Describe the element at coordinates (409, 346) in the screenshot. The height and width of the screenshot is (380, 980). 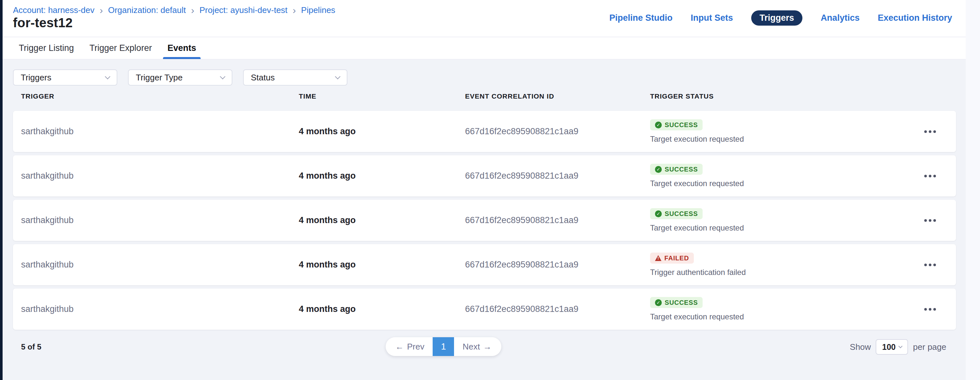
I see `prev-page-button: ← Prev` at that location.